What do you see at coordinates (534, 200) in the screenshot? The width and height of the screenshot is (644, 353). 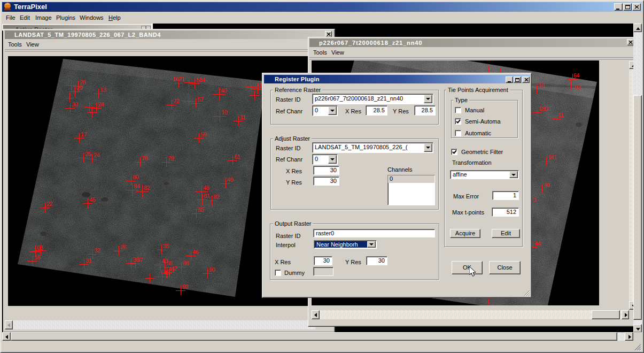 I see `svg-text: 3` at bounding box center [534, 200].